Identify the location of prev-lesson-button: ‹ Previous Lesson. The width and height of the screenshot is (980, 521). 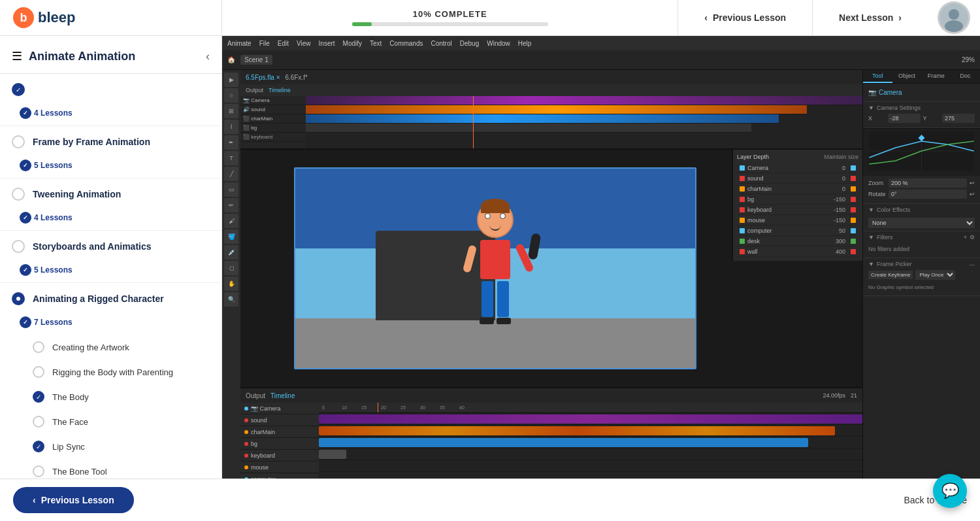
(745, 18).